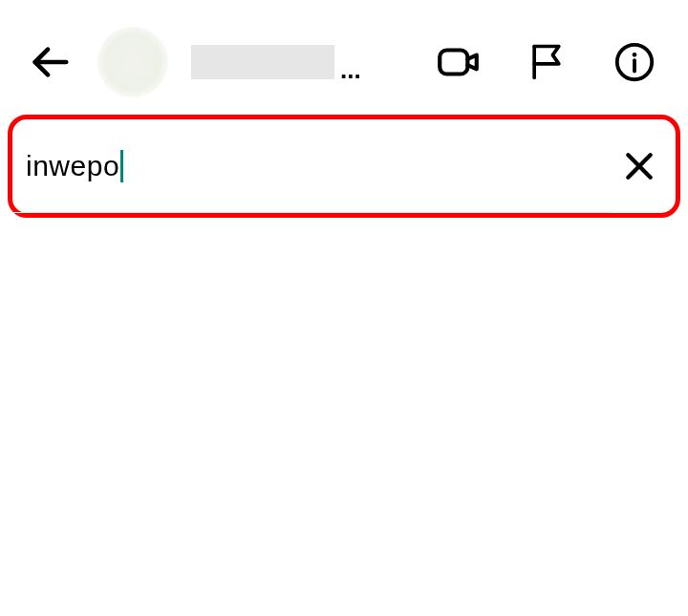 This screenshot has height=616, width=688. Describe the element at coordinates (547, 62) in the screenshot. I see `flag-button` at that location.